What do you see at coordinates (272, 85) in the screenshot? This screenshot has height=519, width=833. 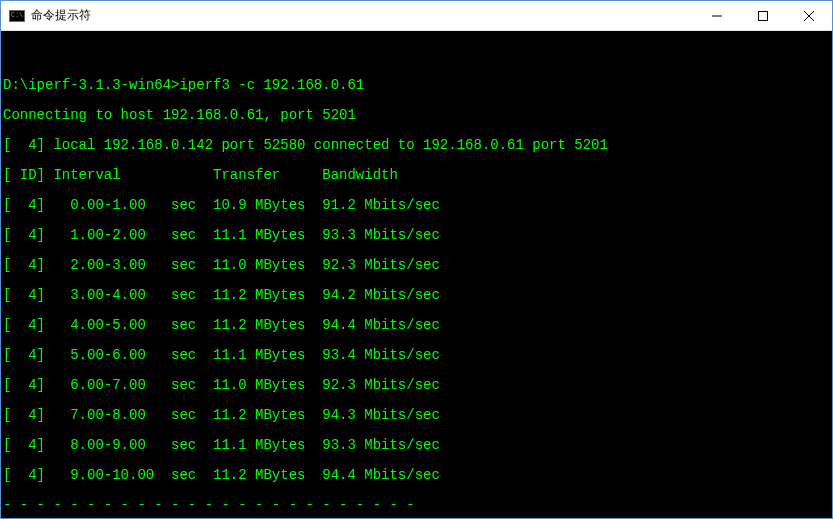 I see `command-text: iperf3 -c 192.168.0.61` at bounding box center [272, 85].